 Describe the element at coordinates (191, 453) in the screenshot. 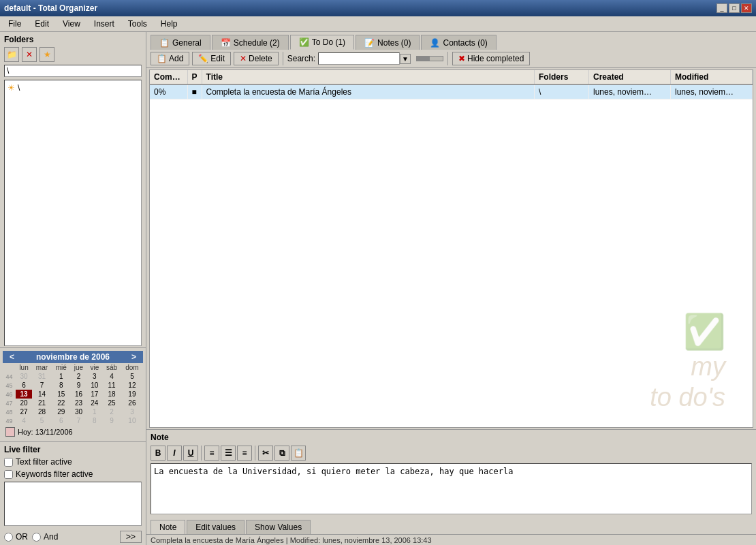

I see `note-underline-button: U` at that location.